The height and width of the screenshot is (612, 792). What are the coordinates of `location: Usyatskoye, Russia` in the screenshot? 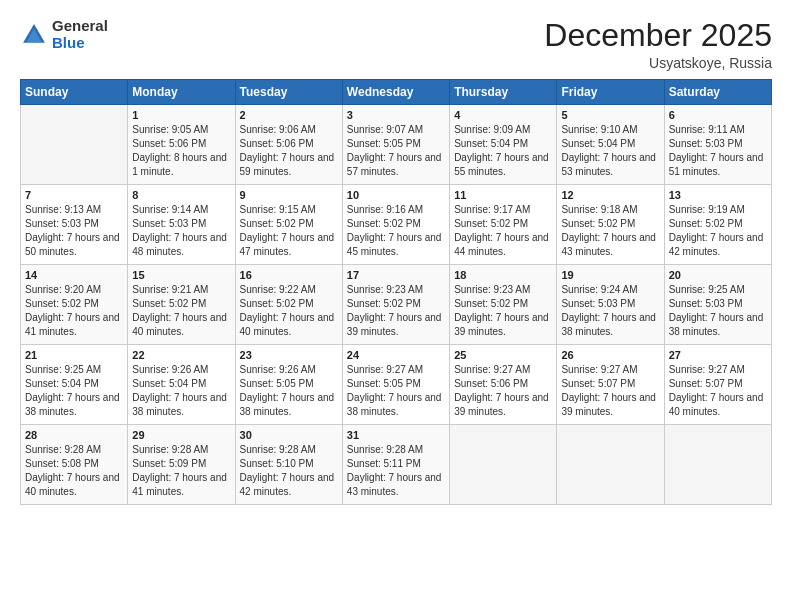 It's located at (658, 63).